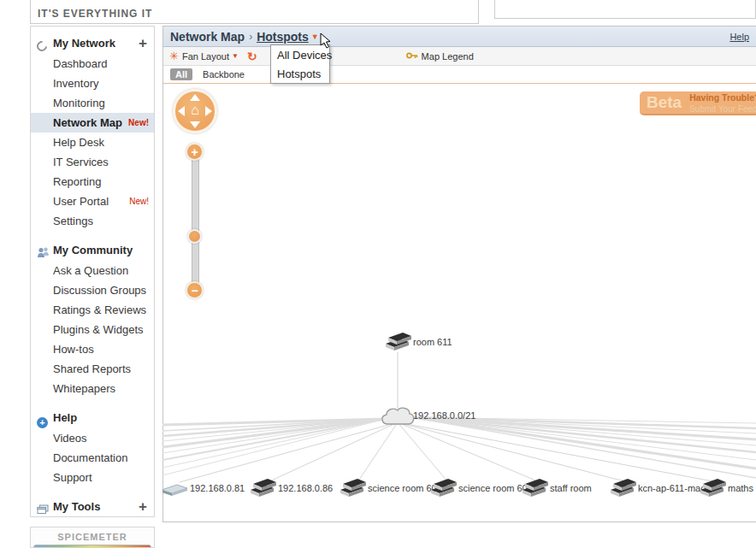 The height and width of the screenshot is (548, 756). What do you see at coordinates (252, 56) in the screenshot?
I see `refresh-icon: ↻` at bounding box center [252, 56].